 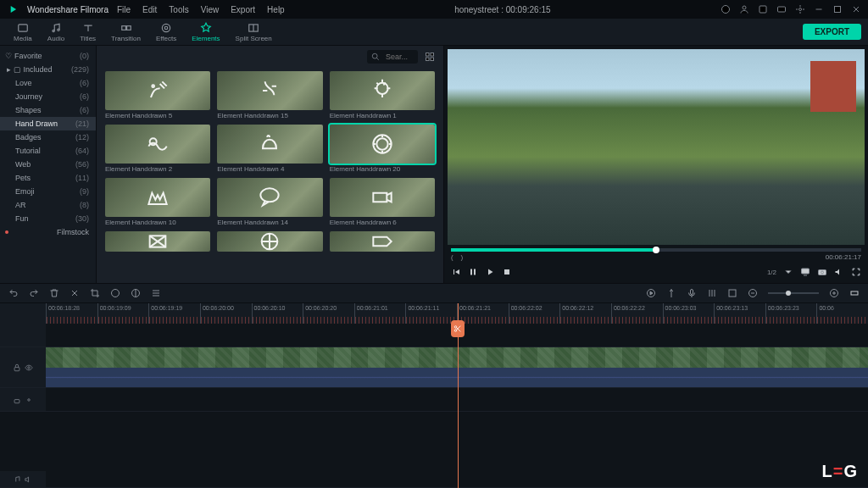 I want to click on play-pause-icon, so click(x=473, y=272).